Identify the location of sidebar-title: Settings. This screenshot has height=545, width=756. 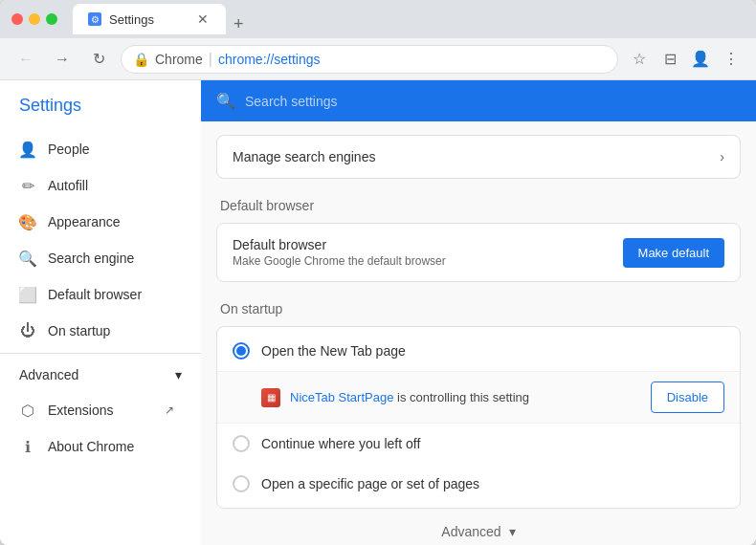
(100, 105).